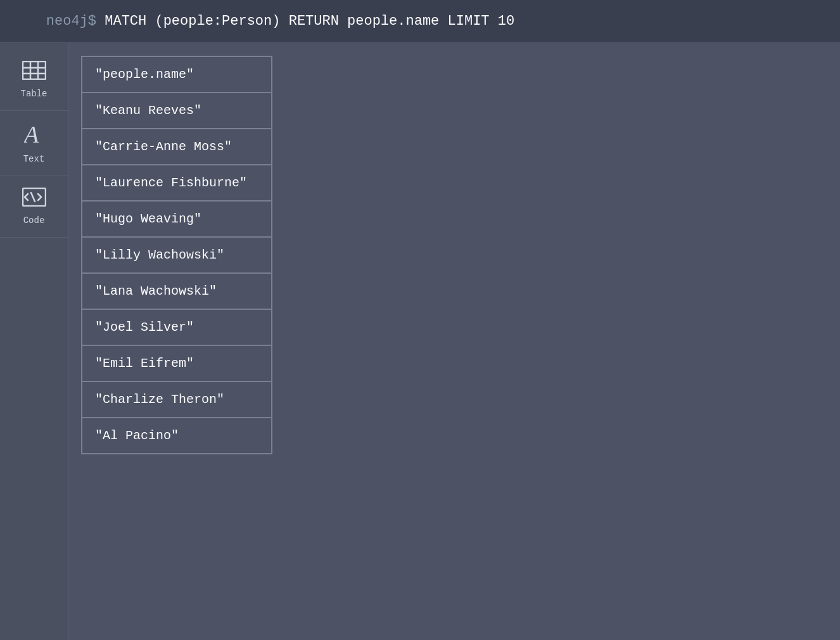 The height and width of the screenshot is (640, 840). Describe the element at coordinates (34, 159) in the screenshot. I see `sidebar-item-text-label: Text` at that location.